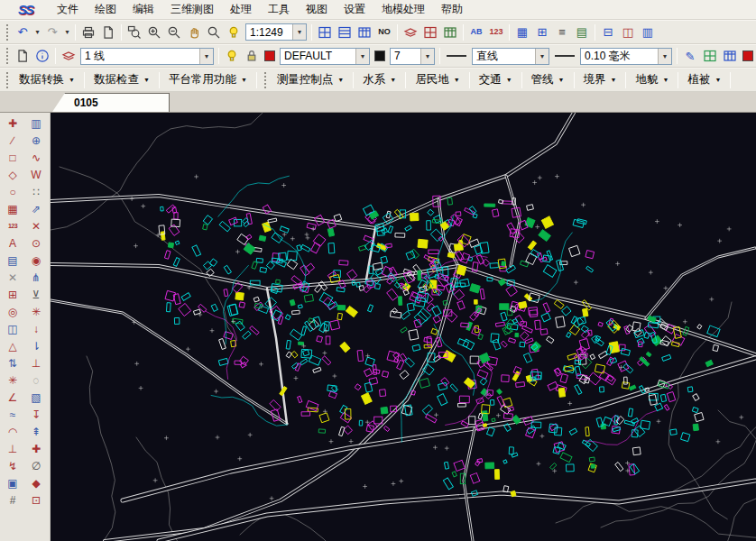  I want to click on zoom-out-icon, so click(174, 32).